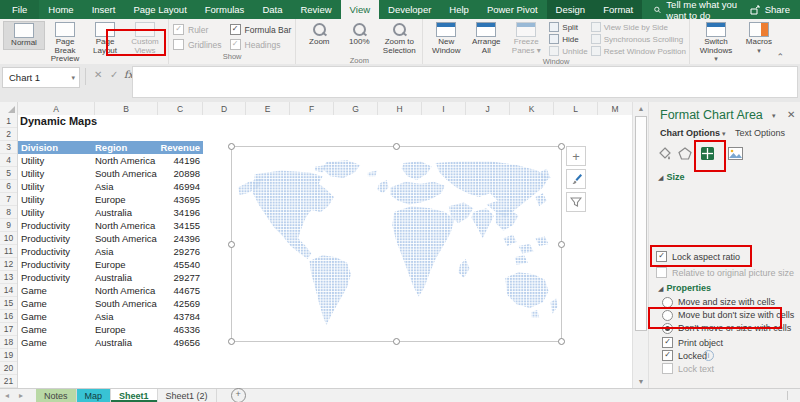 The width and height of the screenshot is (800, 402). I want to click on ribbon-small-button: Split, so click(568, 27).